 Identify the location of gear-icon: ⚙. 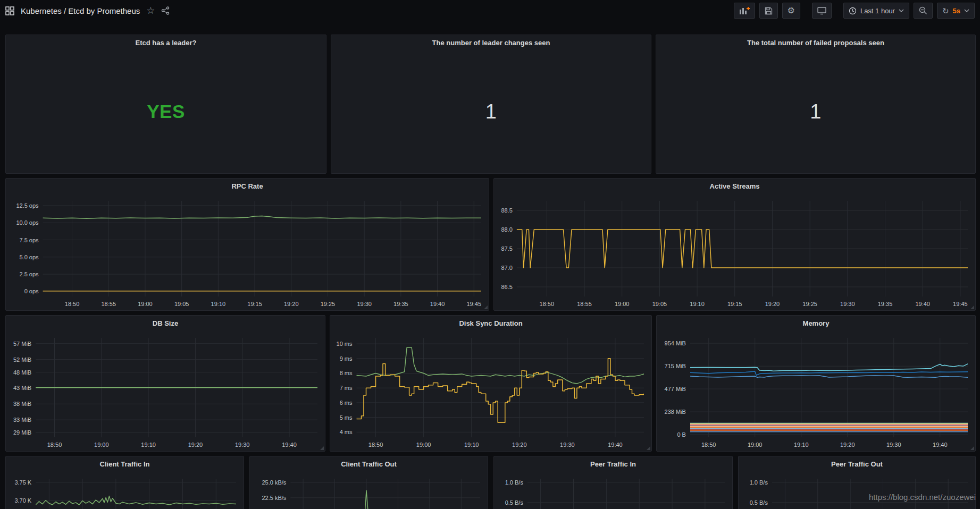
(791, 11).